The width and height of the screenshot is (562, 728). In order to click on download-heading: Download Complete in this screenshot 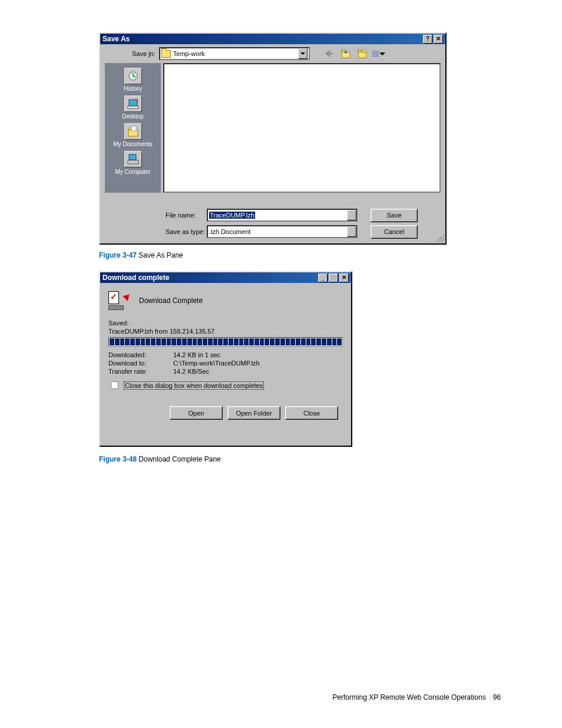, I will do `click(171, 301)`.